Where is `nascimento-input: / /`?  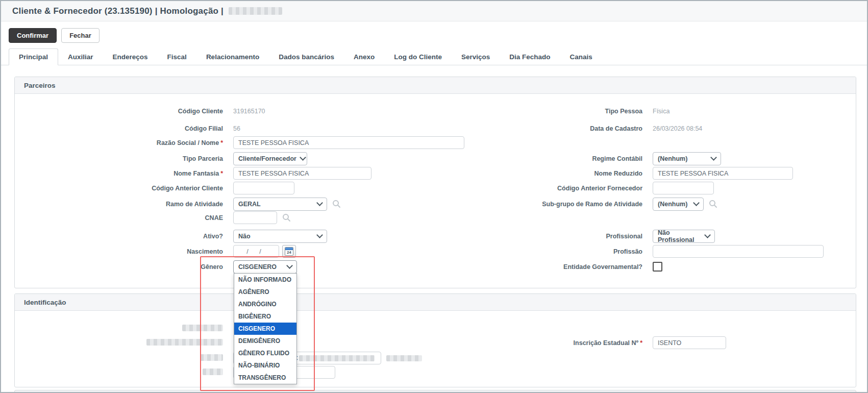
nascimento-input: / / is located at coordinates (256, 251).